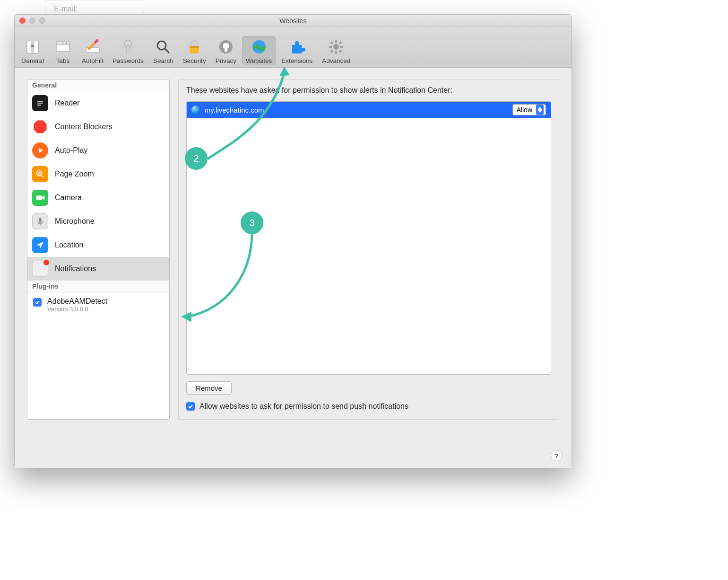 This screenshot has height=580, width=728. I want to click on security-icon, so click(194, 47).